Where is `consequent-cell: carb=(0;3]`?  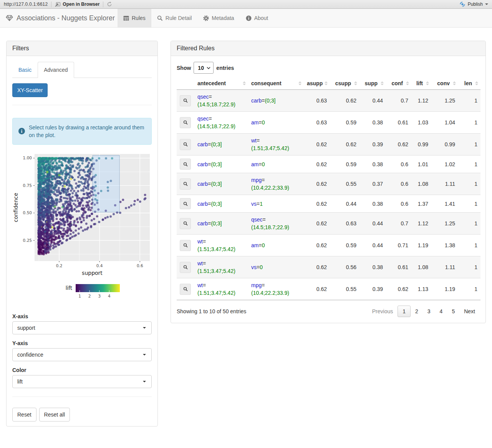
consequent-cell: carb=(0;3] is located at coordinates (276, 101).